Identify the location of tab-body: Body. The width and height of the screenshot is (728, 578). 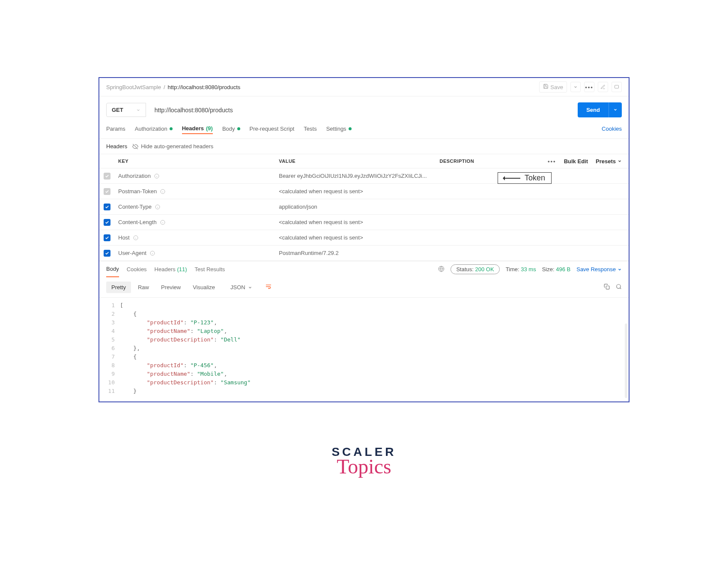
(231, 129).